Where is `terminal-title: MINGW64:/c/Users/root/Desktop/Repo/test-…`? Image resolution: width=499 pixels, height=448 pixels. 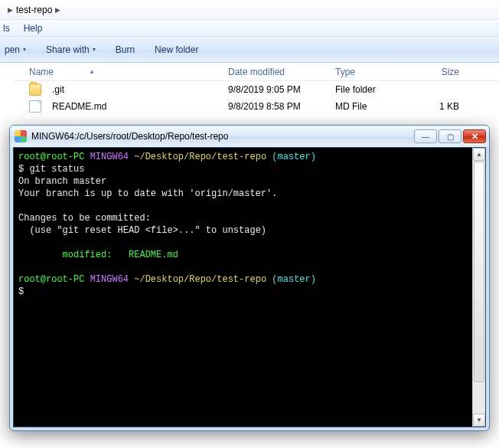
terminal-title: MINGW64:/c/Users/root/Desktop/Repo/test-… is located at coordinates (220, 136).